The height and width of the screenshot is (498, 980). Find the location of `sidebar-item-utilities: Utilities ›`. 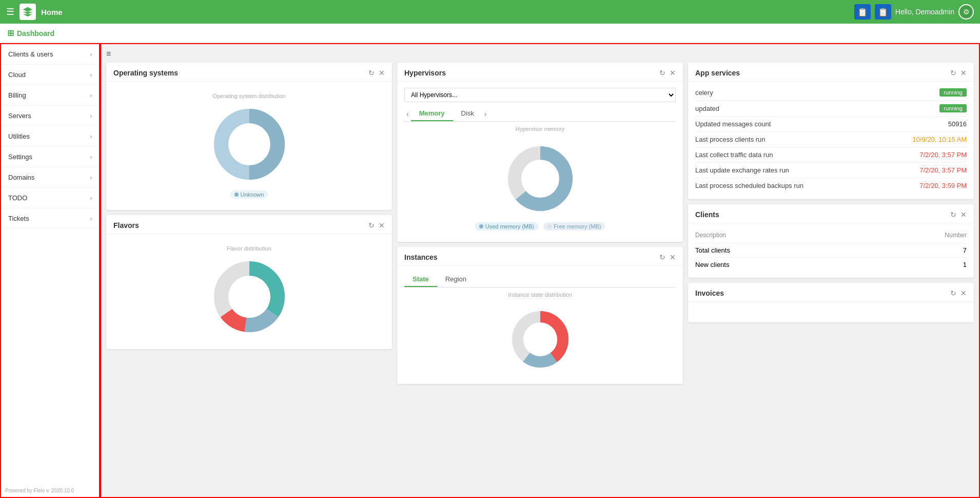

sidebar-item-utilities: Utilities › is located at coordinates (50, 137).